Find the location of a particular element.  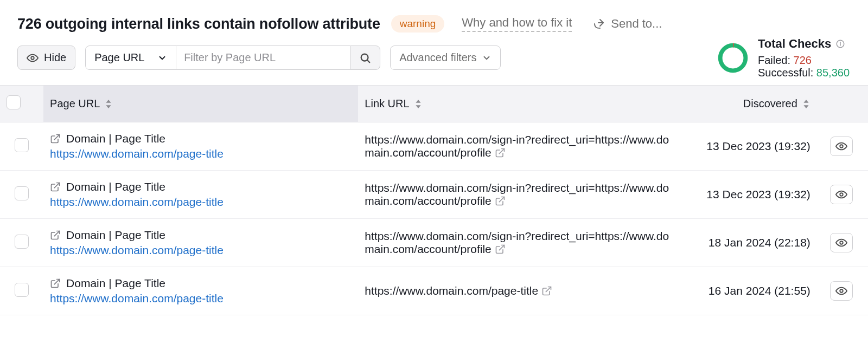

failed-value: 726 is located at coordinates (803, 60).